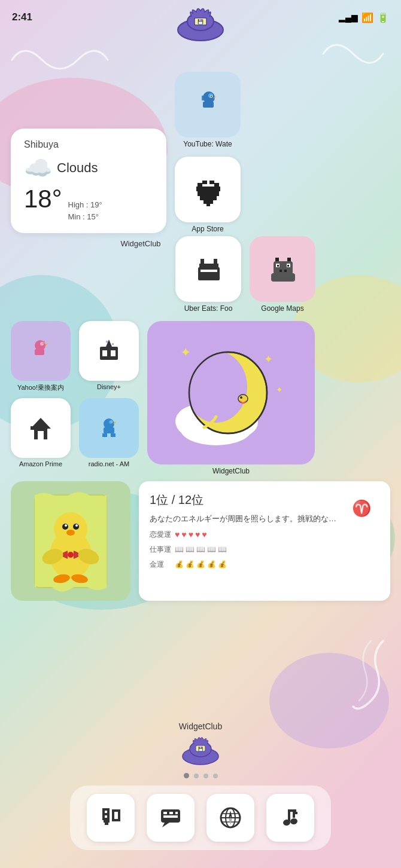 The image size is (401, 868). Describe the element at coordinates (41, 428) in the screenshot. I see `amazon-icon` at that location.